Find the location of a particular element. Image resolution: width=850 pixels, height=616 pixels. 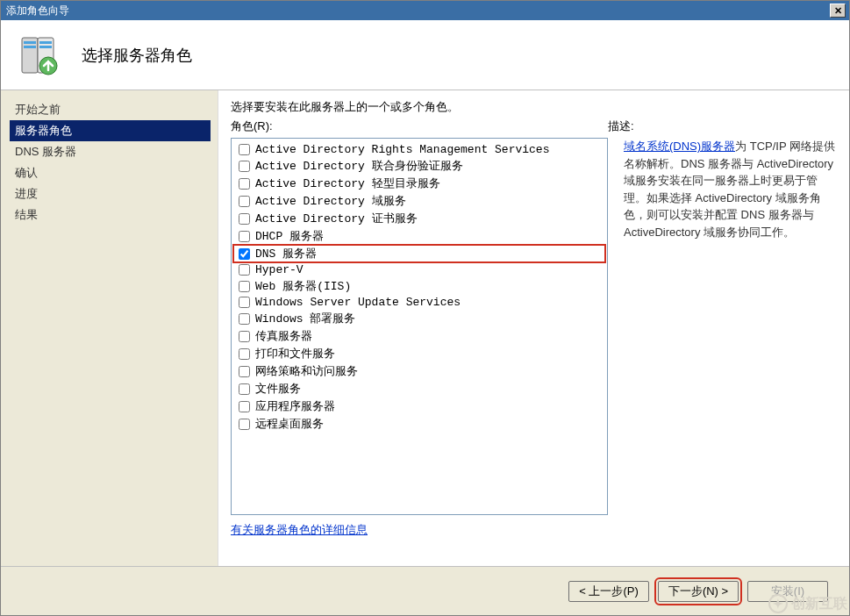

role-label: 远程桌面服务 is located at coordinates (289, 424).